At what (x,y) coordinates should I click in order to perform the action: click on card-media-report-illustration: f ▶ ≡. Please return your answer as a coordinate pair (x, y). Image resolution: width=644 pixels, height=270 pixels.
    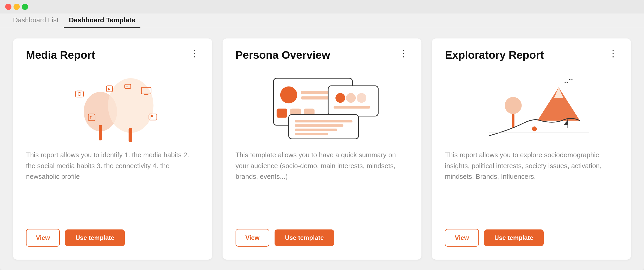
    Looking at the image, I should click on (113, 106).